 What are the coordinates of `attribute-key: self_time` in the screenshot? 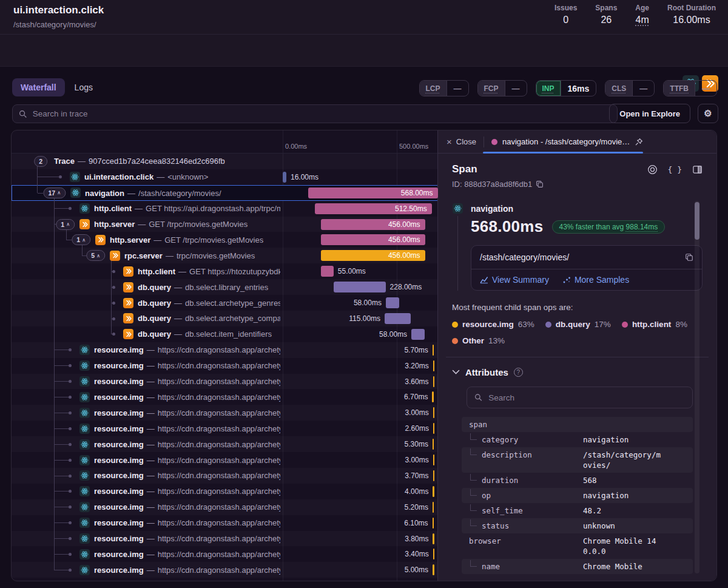 It's located at (525, 511).